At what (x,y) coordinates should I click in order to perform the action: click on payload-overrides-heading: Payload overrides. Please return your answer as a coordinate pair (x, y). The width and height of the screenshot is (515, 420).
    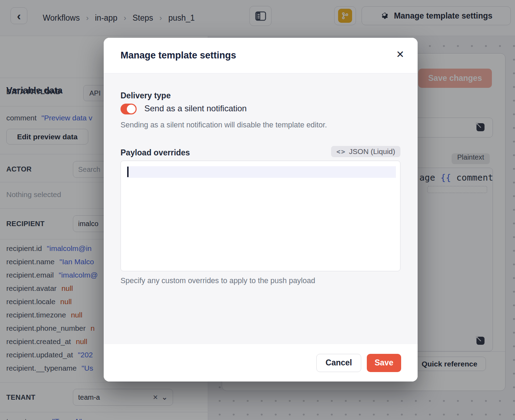
    Looking at the image, I should click on (155, 153).